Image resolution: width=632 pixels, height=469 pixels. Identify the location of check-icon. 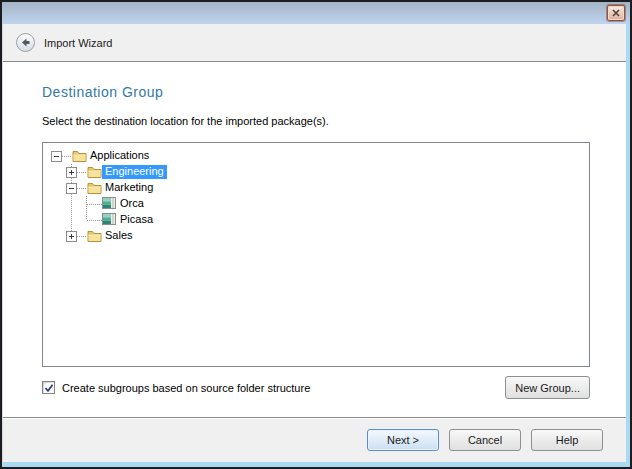
(49, 388).